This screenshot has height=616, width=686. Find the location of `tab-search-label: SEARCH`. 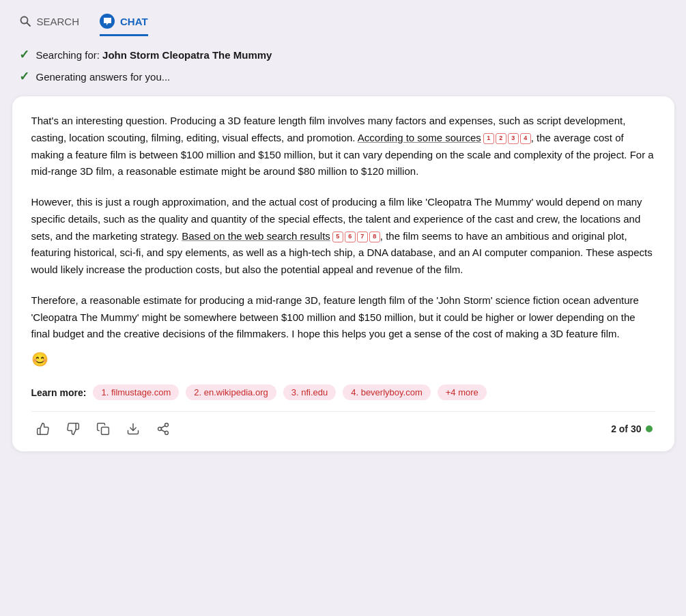

tab-search-label: SEARCH is located at coordinates (59, 22).